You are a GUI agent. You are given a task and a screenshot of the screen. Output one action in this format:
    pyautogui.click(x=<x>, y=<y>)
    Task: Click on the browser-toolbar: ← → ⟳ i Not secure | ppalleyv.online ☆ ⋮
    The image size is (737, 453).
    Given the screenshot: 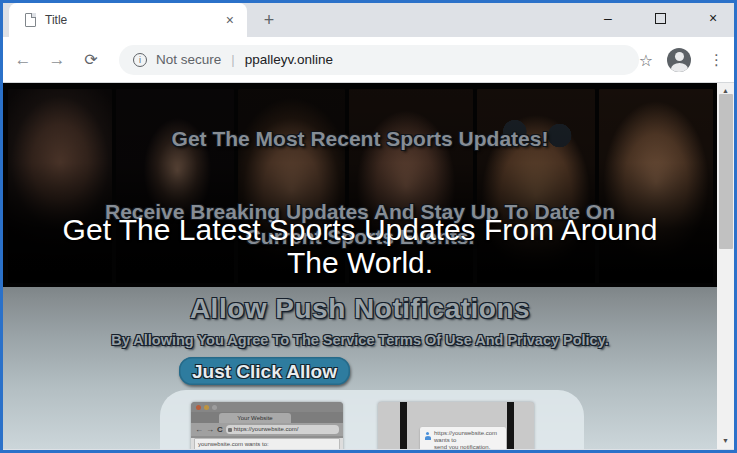 What is the action you would take?
    pyautogui.click(x=368, y=60)
    